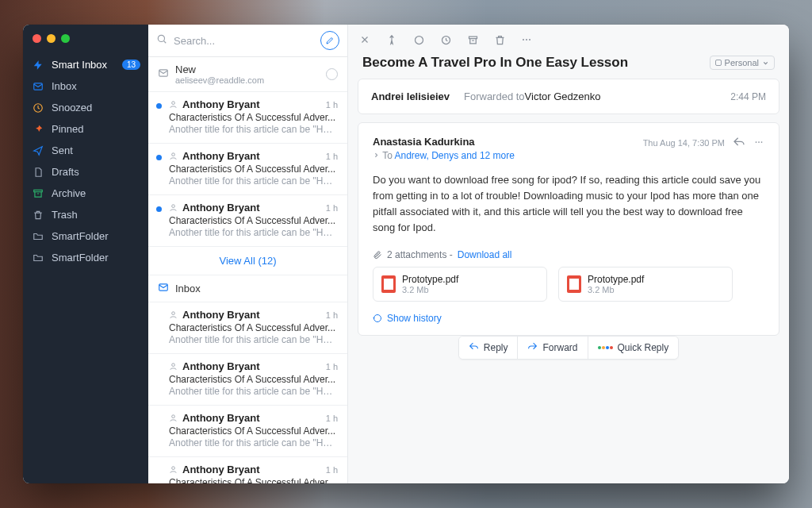 The height and width of the screenshot is (508, 812). I want to click on sidebar-item-inbox: Inbox, so click(86, 86).